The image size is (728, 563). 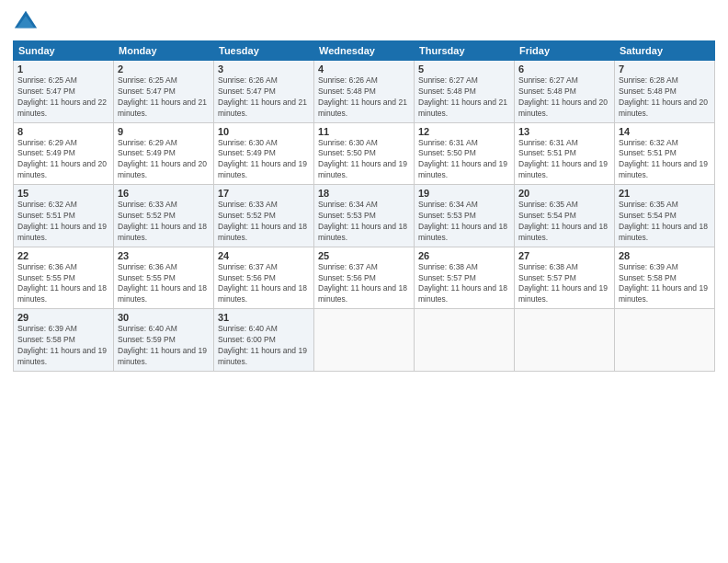 I want to click on logo, so click(x=28, y=22).